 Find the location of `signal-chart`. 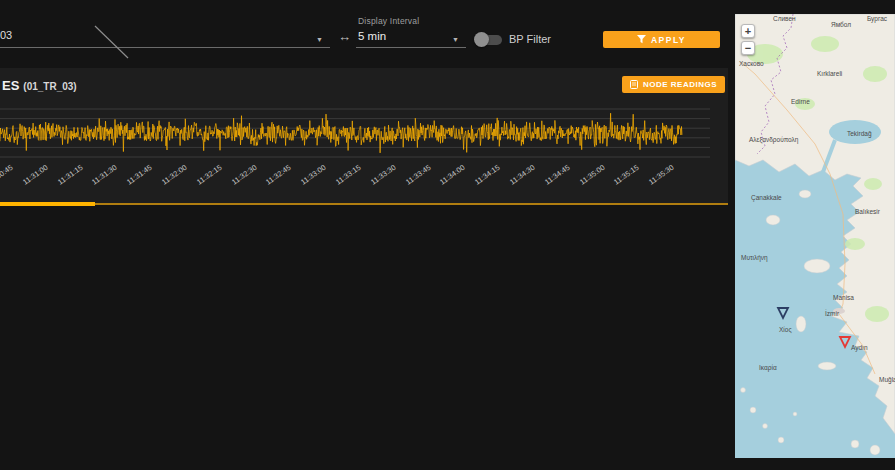

signal-chart is located at coordinates (356, 133).